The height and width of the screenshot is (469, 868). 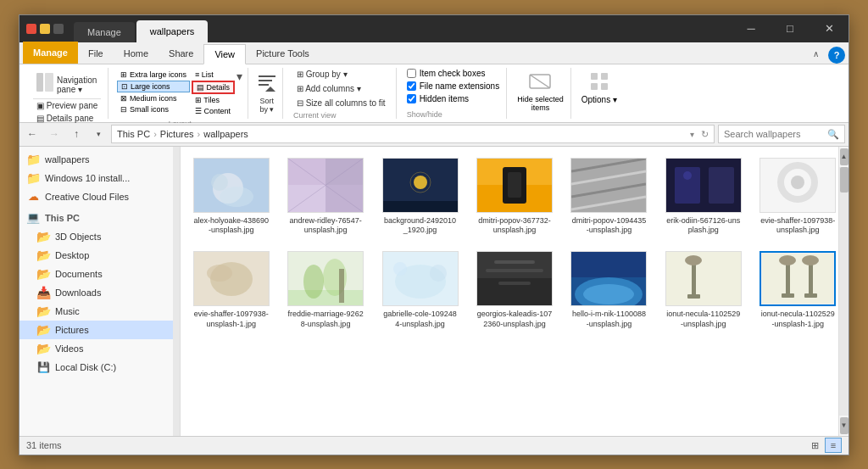 What do you see at coordinates (704, 197) in the screenshot?
I see `file-item-erik-odiin: erik-odiin-567126-unsplash.jpg` at bounding box center [704, 197].